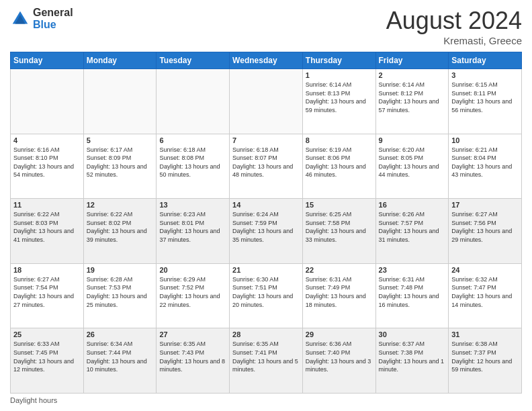 Image resolution: width=532 pixels, height=411 pixels. I want to click on day-info: Sunrise: 6:22 AMSunset: 8:02 PMDaylight:…, so click(120, 227).